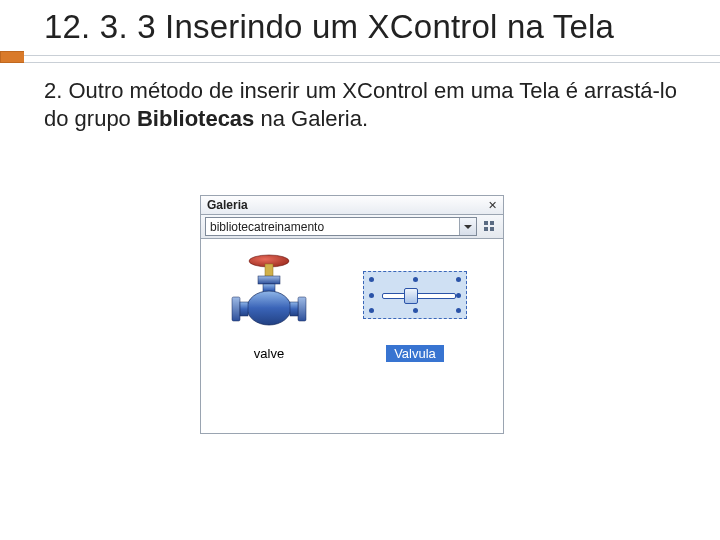  I want to click on panel-toolbar: bibliotecatreinamento, so click(352, 227).